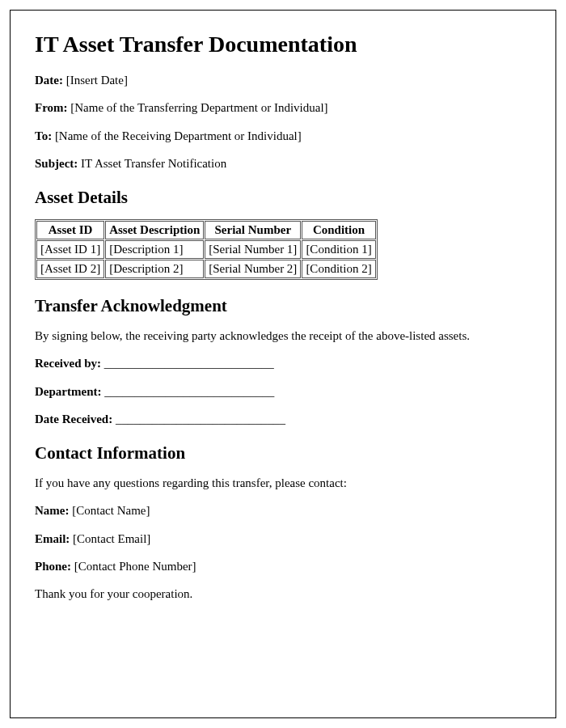  What do you see at coordinates (53, 566) in the screenshot?
I see `contact-phone-label: Phone:` at bounding box center [53, 566].